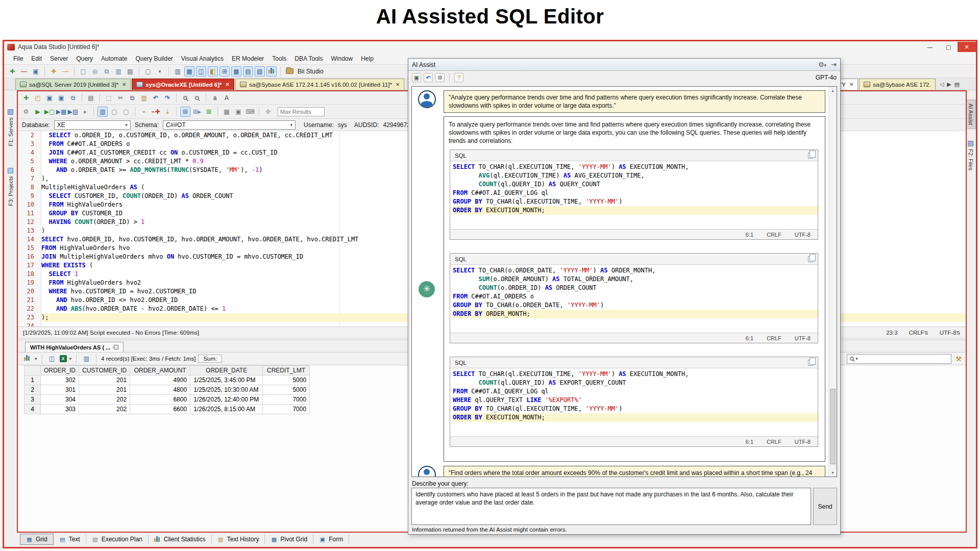 This screenshot has width=980, height=551. Describe the element at coordinates (289, 539) in the screenshot. I see `tab-pivot-grid: ▩ Pivot Grid` at that location.